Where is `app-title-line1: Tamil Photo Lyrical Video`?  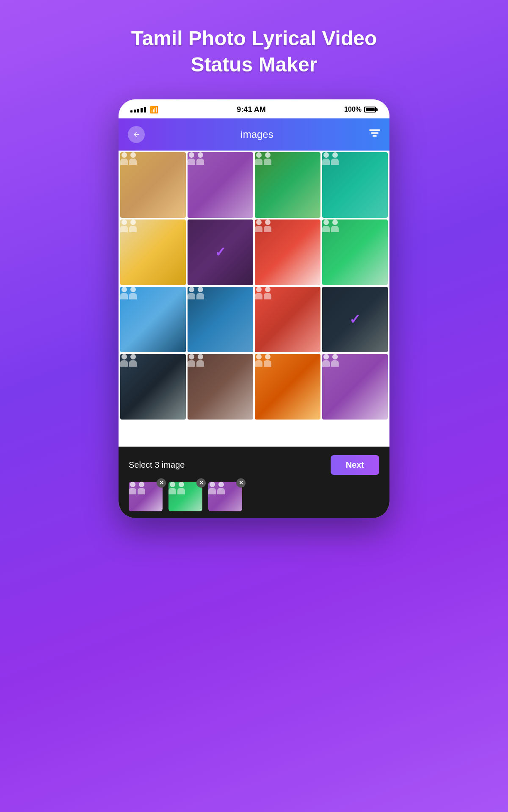 app-title-line1: Tamil Photo Lyrical Video is located at coordinates (254, 38).